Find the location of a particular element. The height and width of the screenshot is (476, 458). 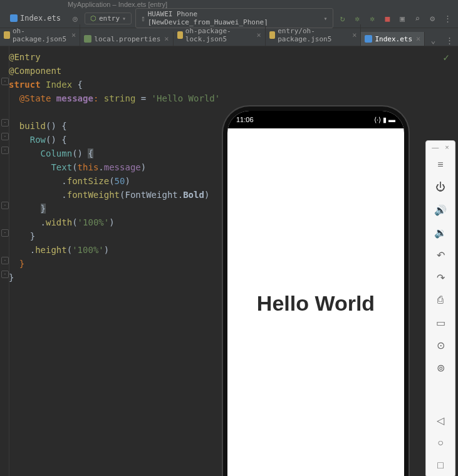

run-config-dropdown: ⬡ entry ▾ is located at coordinates (108, 19).